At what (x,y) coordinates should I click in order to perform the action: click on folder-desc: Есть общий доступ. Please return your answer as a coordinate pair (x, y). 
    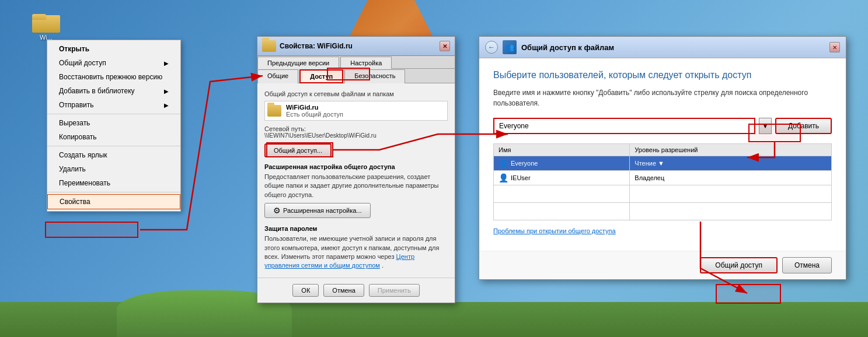
    Looking at the image, I should click on (315, 114).